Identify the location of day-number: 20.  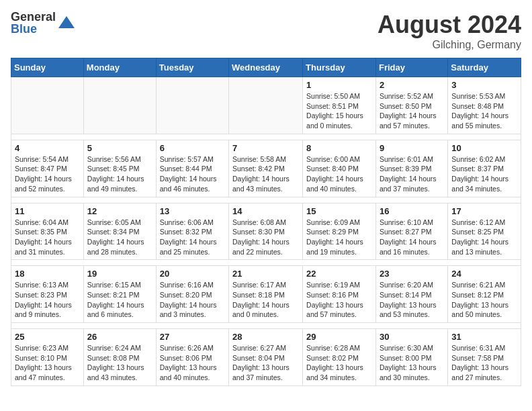
(192, 274).